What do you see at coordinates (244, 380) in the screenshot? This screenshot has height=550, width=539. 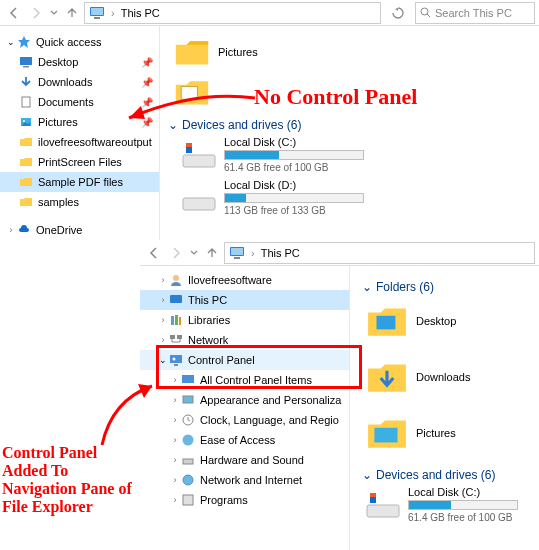 I see `nav-item-all-cp: ›All Control Panel Items` at bounding box center [244, 380].